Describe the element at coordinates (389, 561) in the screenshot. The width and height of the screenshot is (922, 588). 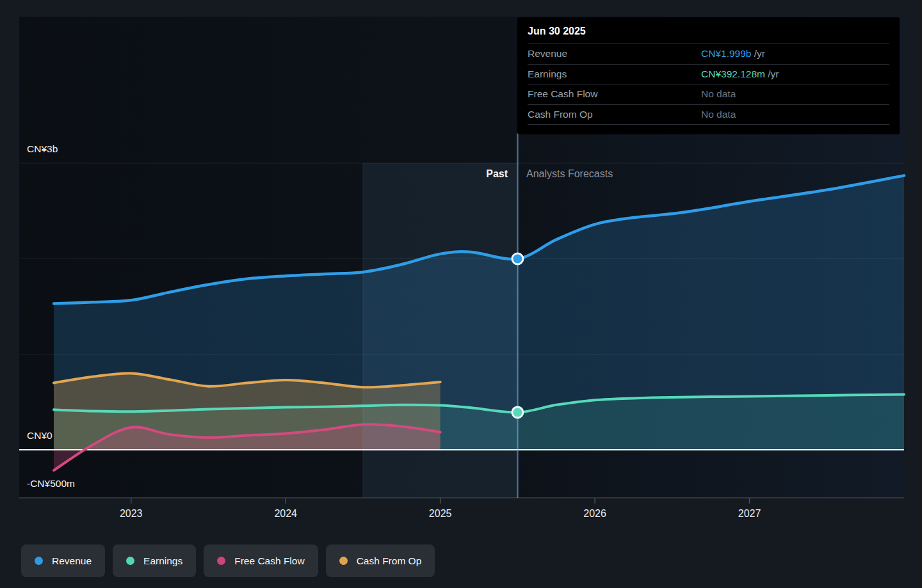
I see `legend-label: Cash From Op` at that location.